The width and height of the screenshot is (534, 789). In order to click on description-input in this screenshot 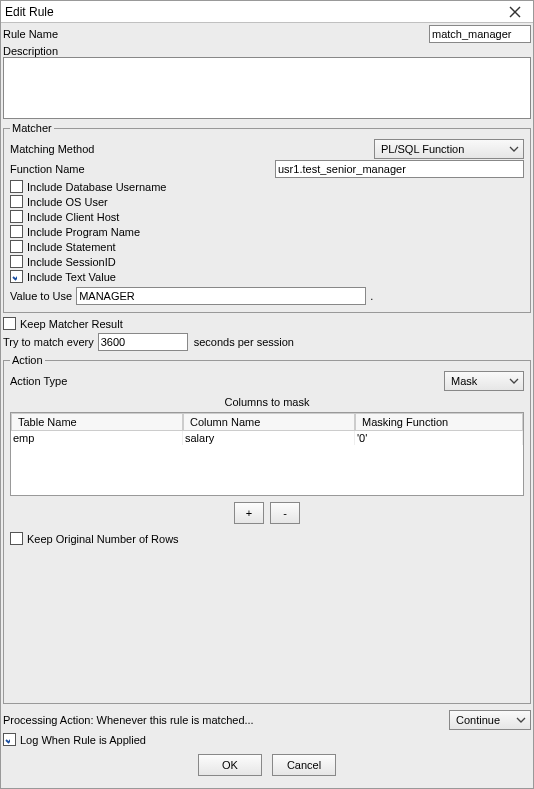, I will do `click(267, 88)`.